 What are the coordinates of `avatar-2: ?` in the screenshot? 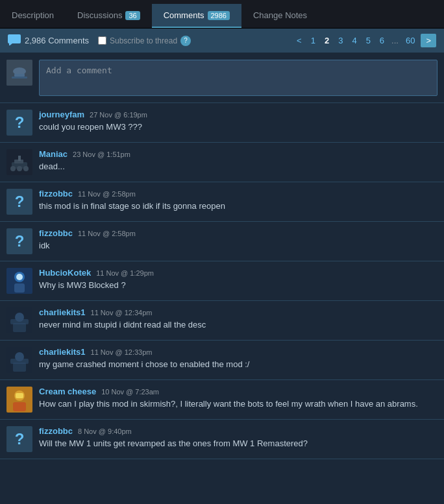 It's located at (19, 202).